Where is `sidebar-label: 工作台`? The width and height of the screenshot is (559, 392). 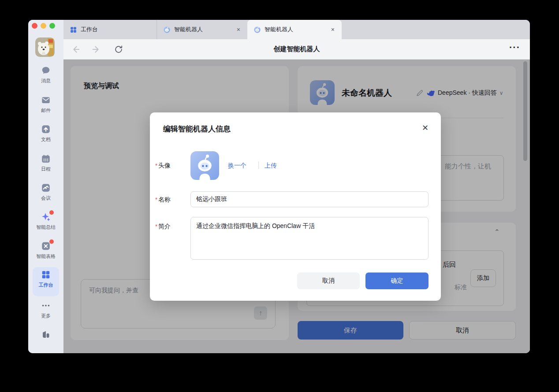
sidebar-label: 工作台 is located at coordinates (46, 285).